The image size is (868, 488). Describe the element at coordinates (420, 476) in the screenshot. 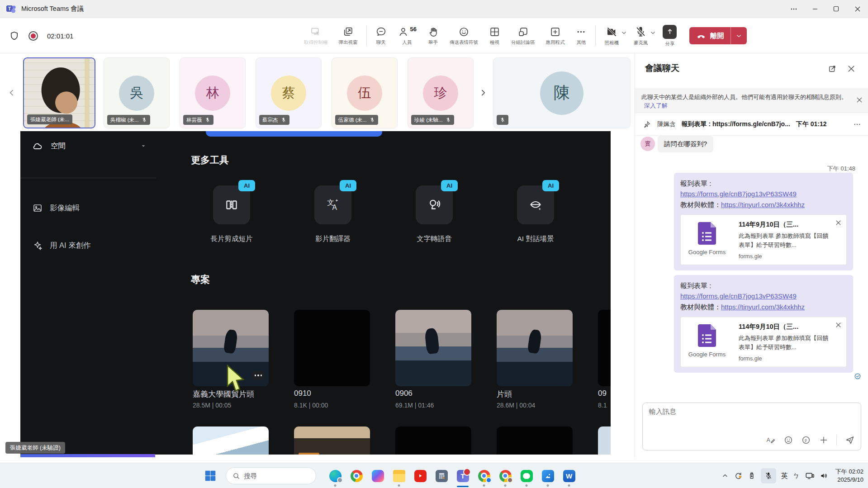

I see `taskbar-app-youtube` at that location.